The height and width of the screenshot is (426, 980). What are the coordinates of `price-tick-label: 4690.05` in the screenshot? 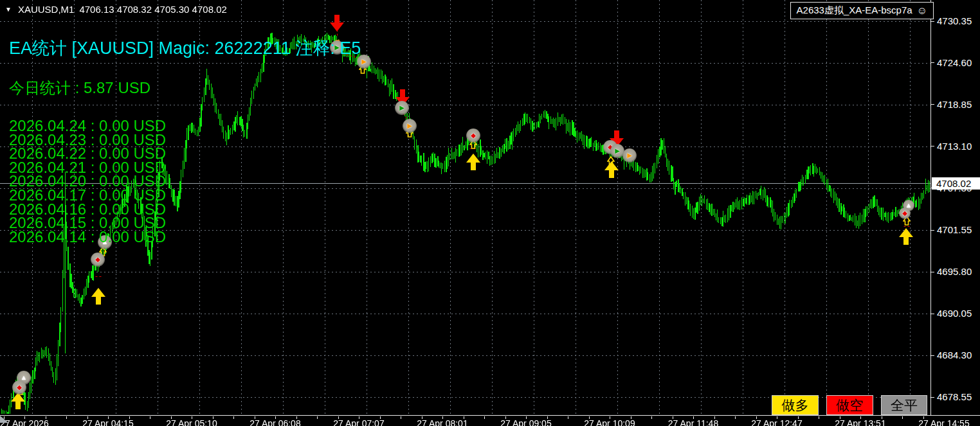 It's located at (954, 314).